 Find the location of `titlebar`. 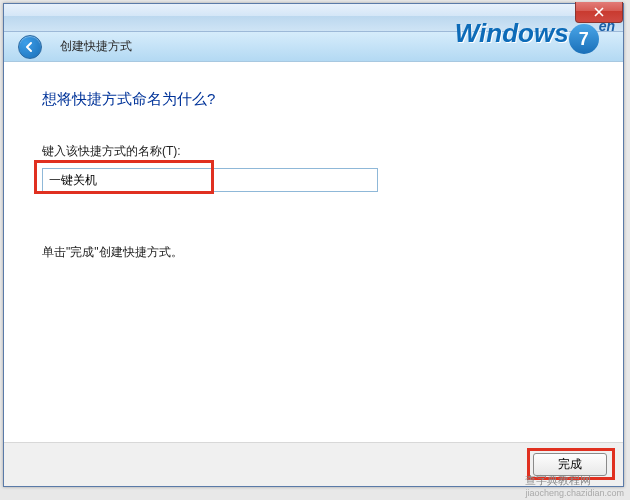

titlebar is located at coordinates (314, 18).